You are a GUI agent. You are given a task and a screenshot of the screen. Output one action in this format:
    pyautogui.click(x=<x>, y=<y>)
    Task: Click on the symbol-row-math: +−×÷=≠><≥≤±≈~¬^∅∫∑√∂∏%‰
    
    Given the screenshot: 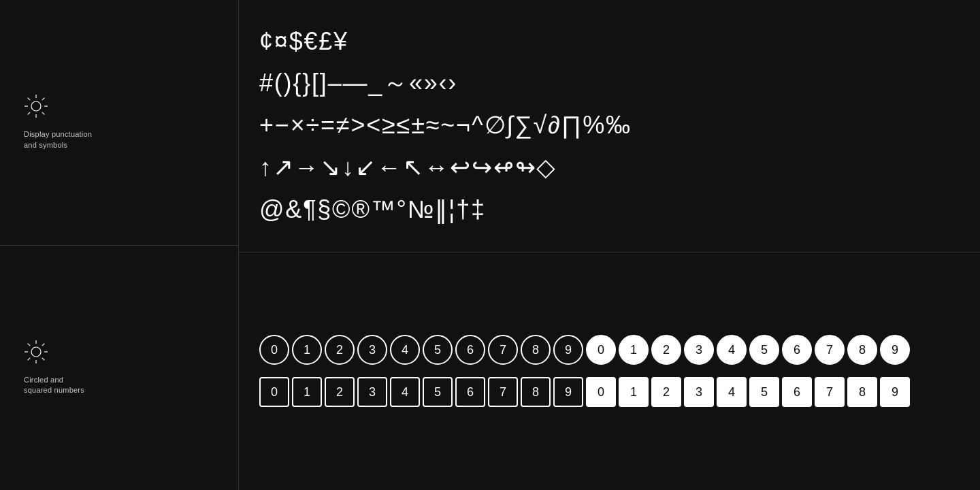 What is the action you would take?
    pyautogui.click(x=619, y=125)
    